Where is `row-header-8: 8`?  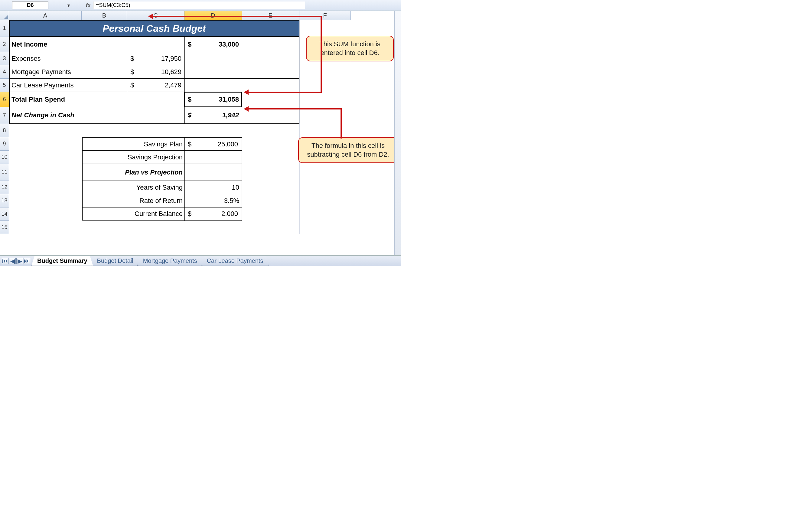 row-header-8: 8 is located at coordinates (5, 131).